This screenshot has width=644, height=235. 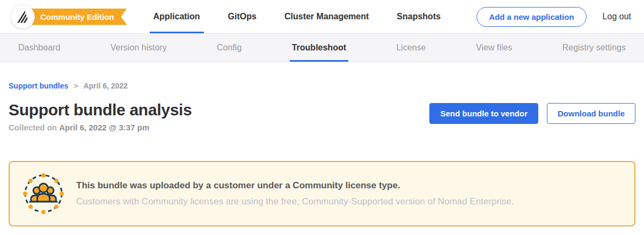 I want to click on top-navbar: Community Edition Application GitOps Clu…, so click(x=322, y=17).